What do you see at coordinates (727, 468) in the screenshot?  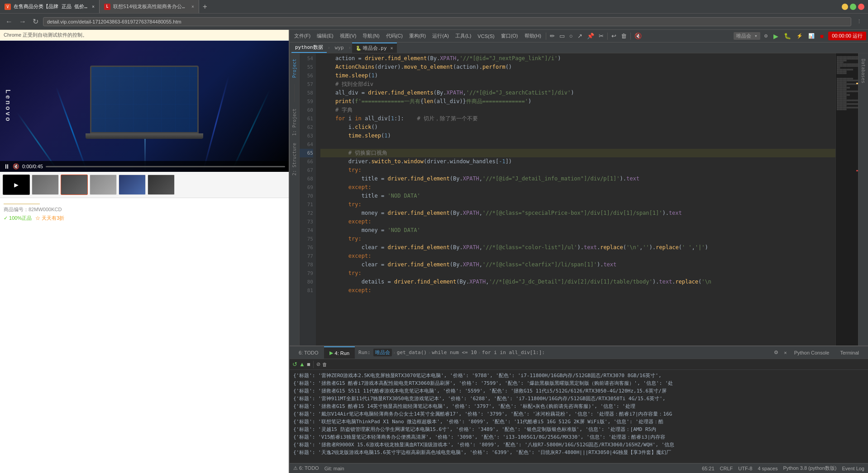 I see `line-endings: CRLF` at bounding box center [727, 468].